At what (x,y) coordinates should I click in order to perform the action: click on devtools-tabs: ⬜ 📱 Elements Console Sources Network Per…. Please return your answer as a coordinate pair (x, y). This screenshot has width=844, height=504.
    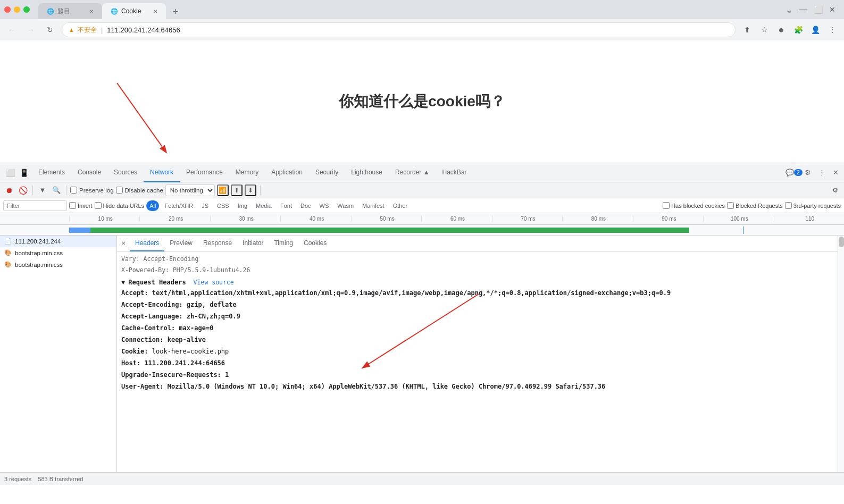
    Looking at the image, I should click on (422, 173).